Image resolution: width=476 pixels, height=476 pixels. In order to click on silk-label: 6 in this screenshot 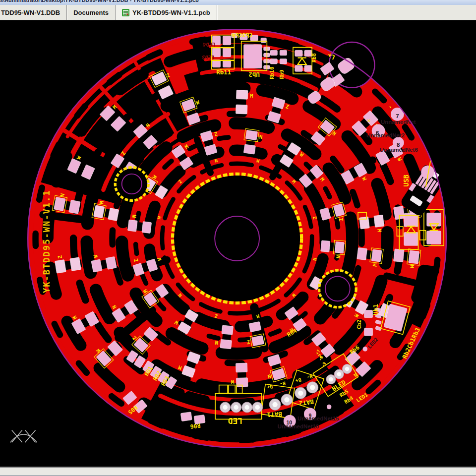, I will do `click(377, 133)`.